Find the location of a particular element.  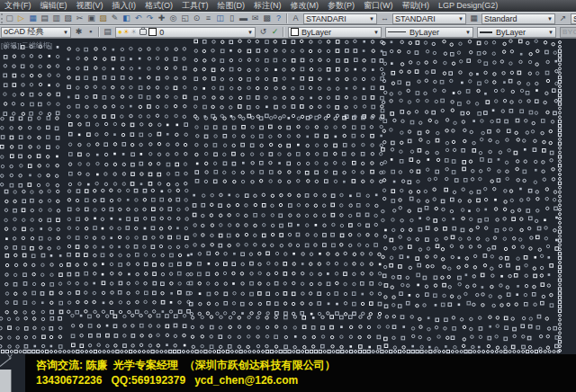

zoom-window-icon: ◱ is located at coordinates (185, 18).